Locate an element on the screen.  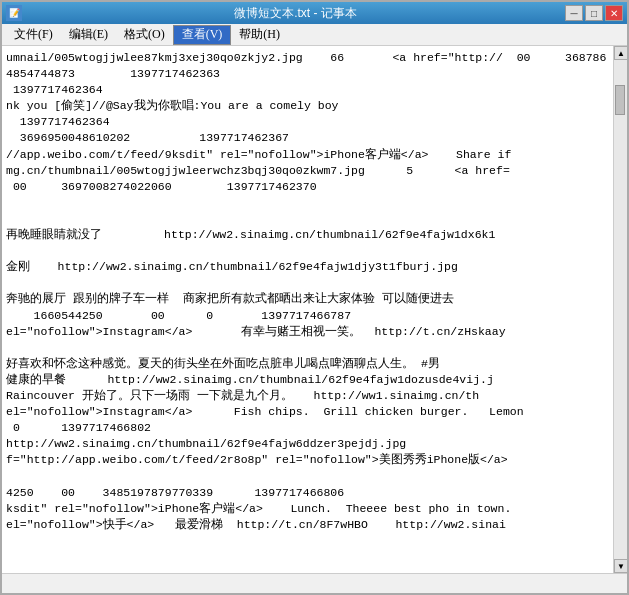
menu-edit: 编辑(E) is located at coordinates (88, 35).